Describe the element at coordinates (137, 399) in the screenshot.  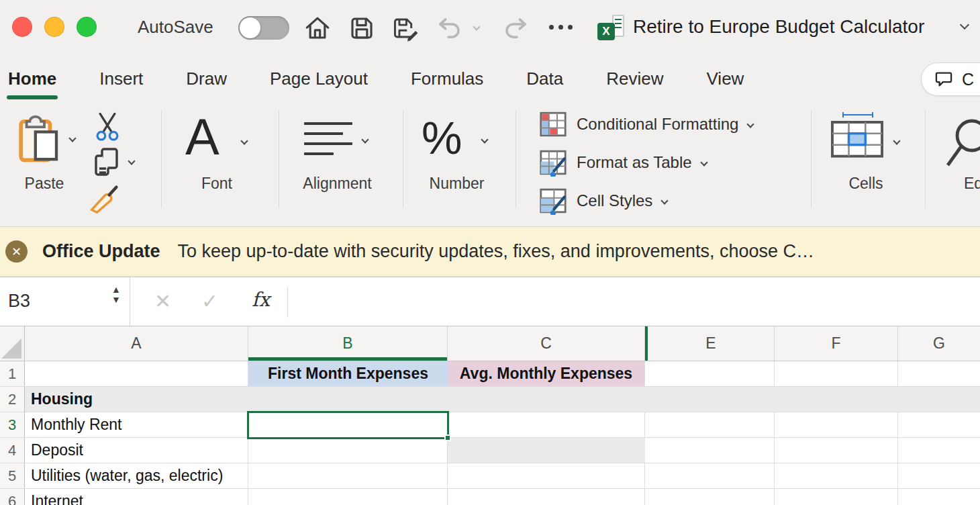
I see `cell-a2: Housing` at that location.